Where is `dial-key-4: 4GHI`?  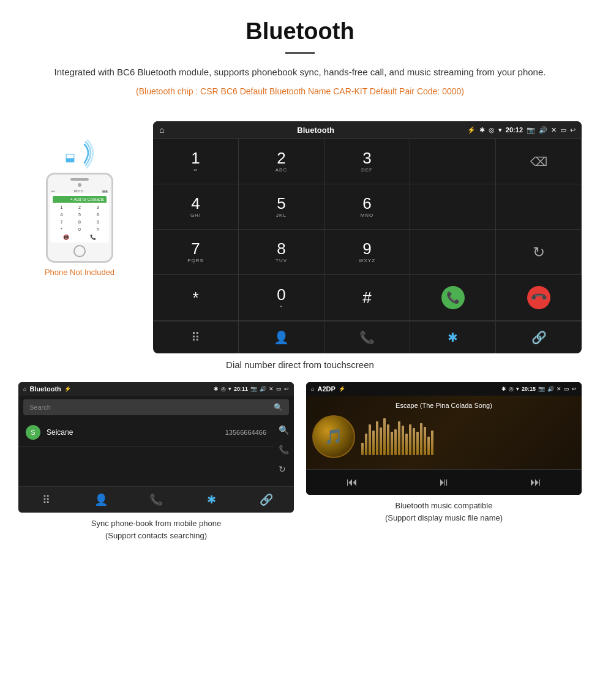
dial-key-4: 4GHI is located at coordinates (196, 207).